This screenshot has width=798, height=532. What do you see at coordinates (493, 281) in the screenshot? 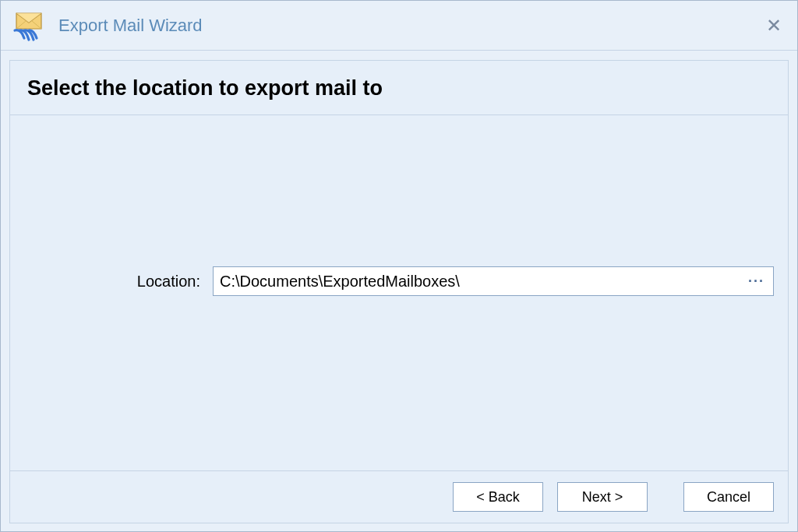
I see `location-input-wrapper: ···` at bounding box center [493, 281].